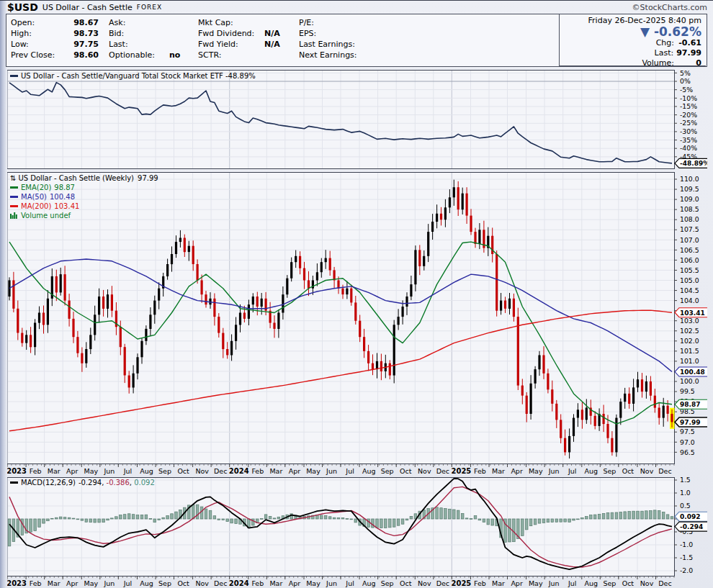  I want to click on symbol-name: US Dollar - Cash Settle, so click(88, 7).